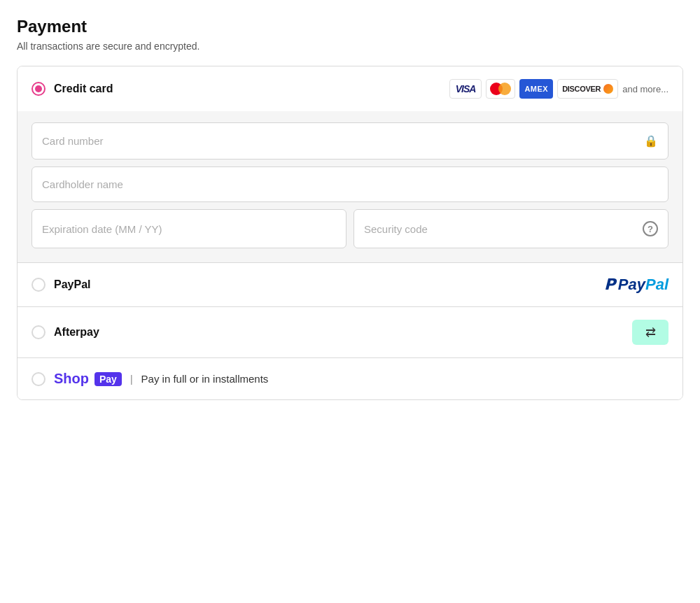 Image resolution: width=700 pixels, height=603 pixels. What do you see at coordinates (466, 89) in the screenshot?
I see `visa-logo: VISA` at bounding box center [466, 89].